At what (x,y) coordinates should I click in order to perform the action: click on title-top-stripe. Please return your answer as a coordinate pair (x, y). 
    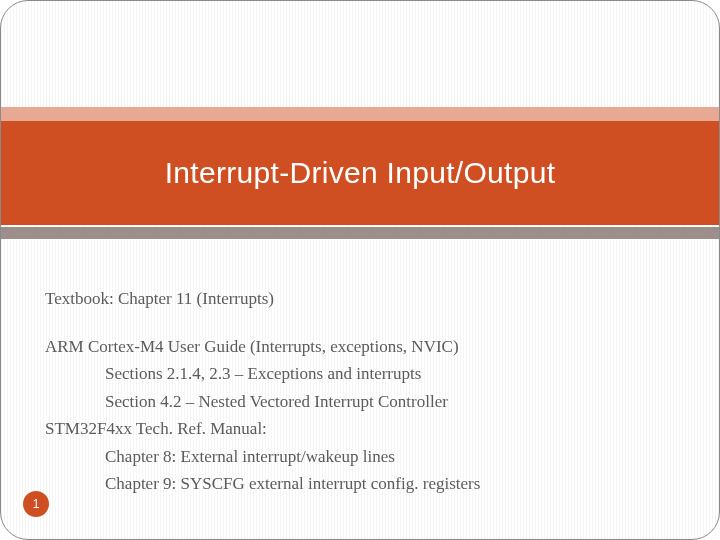
    Looking at the image, I should click on (360, 114).